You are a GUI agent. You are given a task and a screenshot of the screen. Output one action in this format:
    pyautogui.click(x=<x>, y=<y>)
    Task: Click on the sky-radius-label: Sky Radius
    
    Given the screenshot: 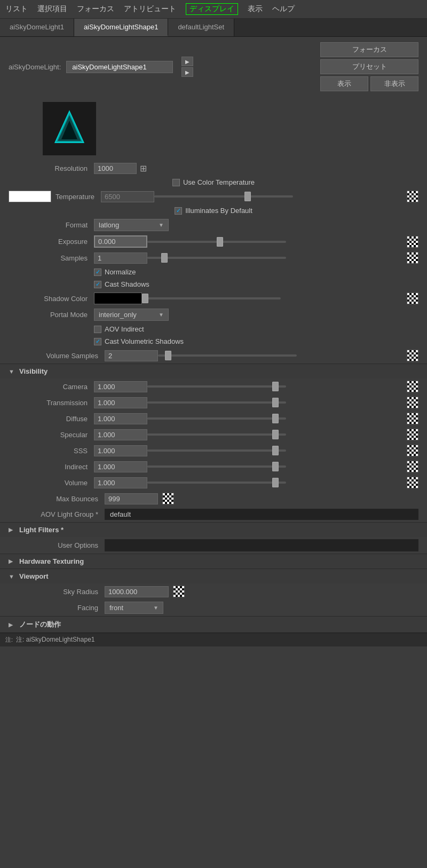 What is the action you would take?
    pyautogui.click(x=57, y=591)
    